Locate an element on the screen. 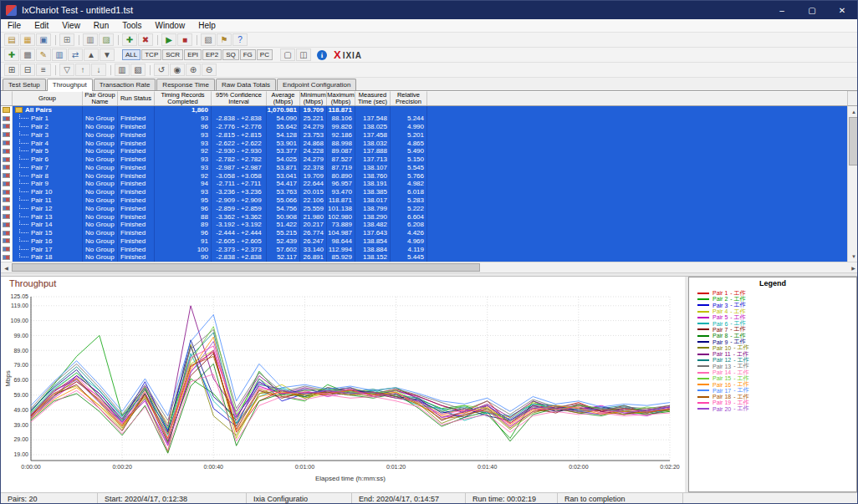 This screenshot has height=504, width=858. legend-entry: Pair 2- 工作 is located at coordinates (773, 299).